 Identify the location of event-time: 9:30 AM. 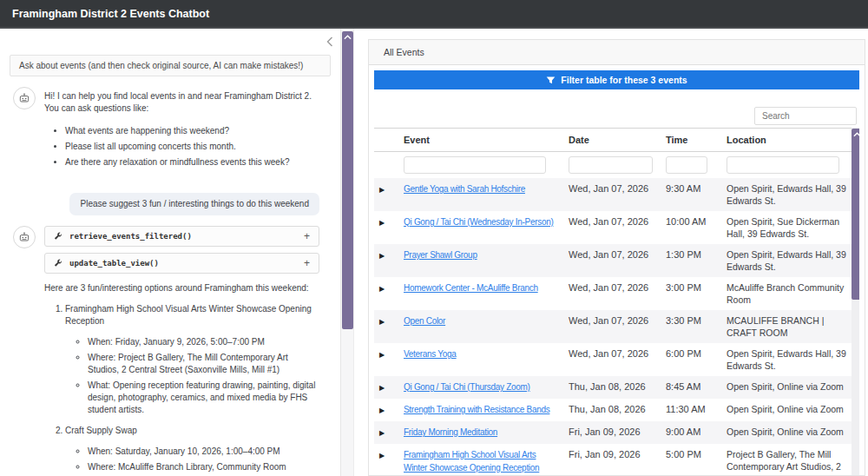
(691, 195).